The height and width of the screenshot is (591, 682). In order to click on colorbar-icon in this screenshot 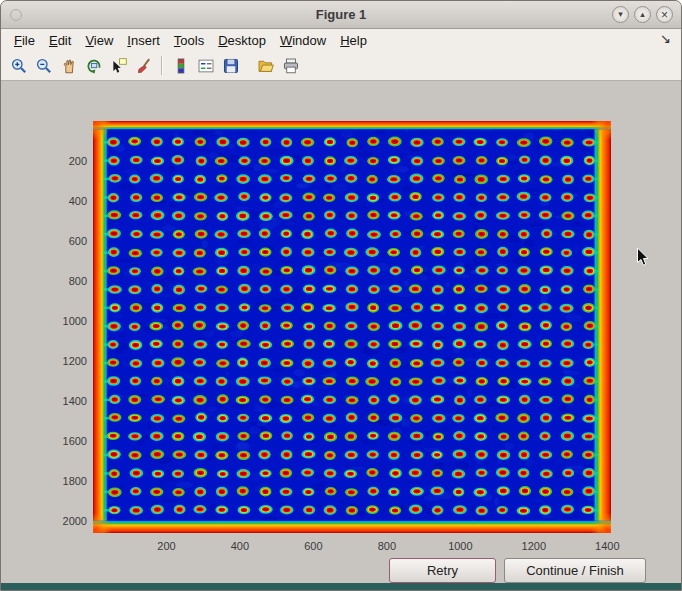, I will do `click(181, 66)`.